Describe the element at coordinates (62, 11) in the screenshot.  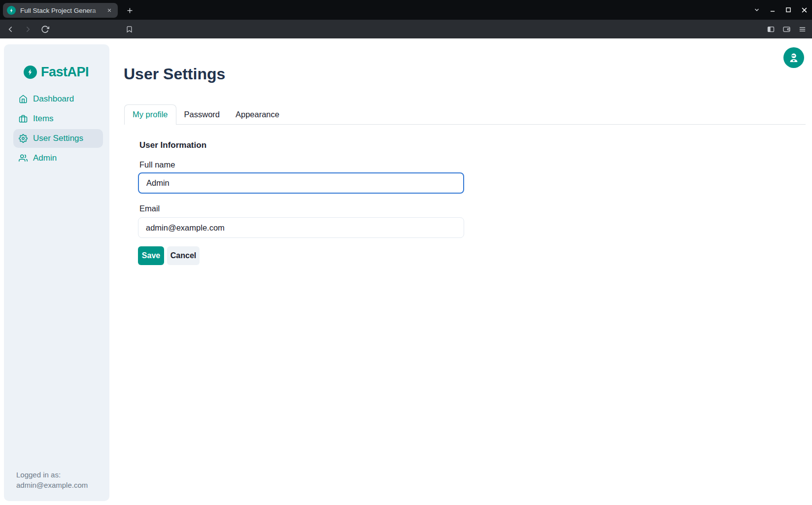
I see `tab-title: Full Stack Project Genera` at that location.